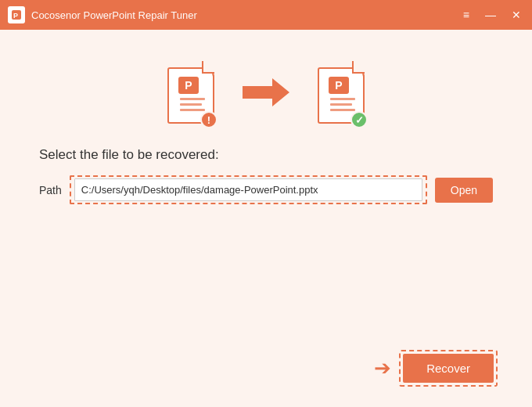 Image resolution: width=532 pixels, height=407 pixels. I want to click on close-button: ✕, so click(516, 15).